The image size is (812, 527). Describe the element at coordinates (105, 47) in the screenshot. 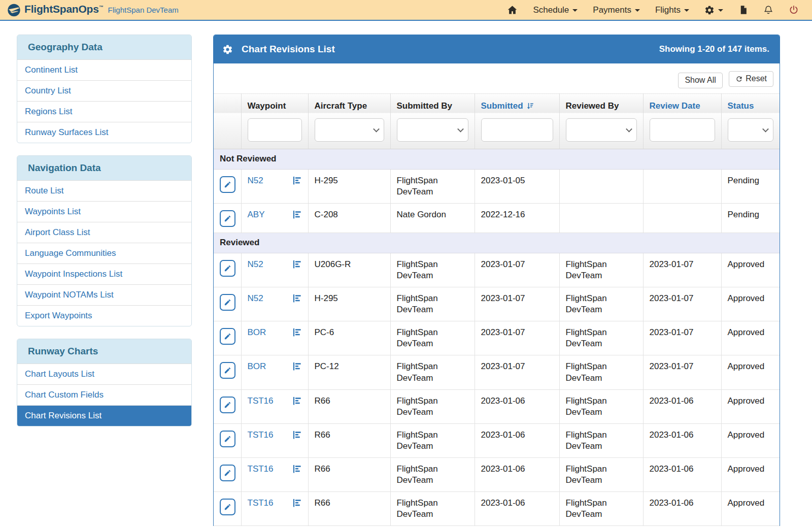

I see `panel-title: Geography Data` at that location.